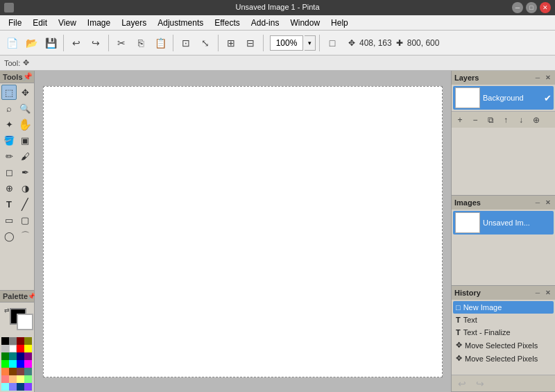 This screenshot has width=555, height=392. What do you see at coordinates (21, 379) in the screenshot?
I see `color-light-yellow` at bounding box center [21, 379].